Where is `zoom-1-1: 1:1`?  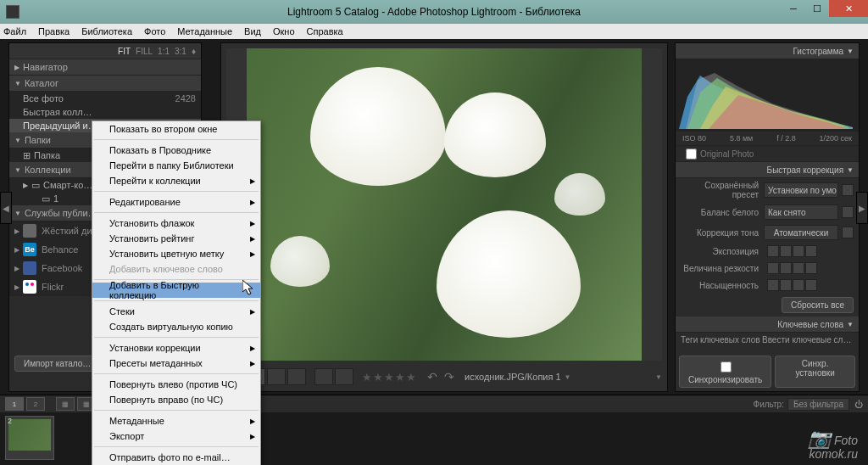 zoom-1-1: 1:1 is located at coordinates (164, 51).